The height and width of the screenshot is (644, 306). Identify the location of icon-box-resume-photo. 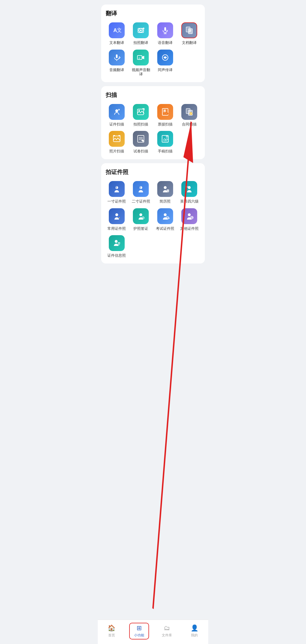
(165, 189).